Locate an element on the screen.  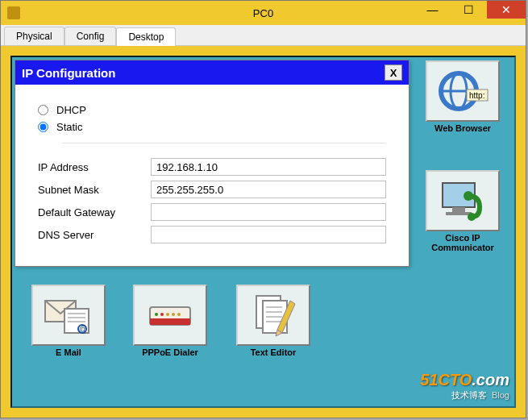
dns-server-label: DNS Server is located at coordinates (94, 235).